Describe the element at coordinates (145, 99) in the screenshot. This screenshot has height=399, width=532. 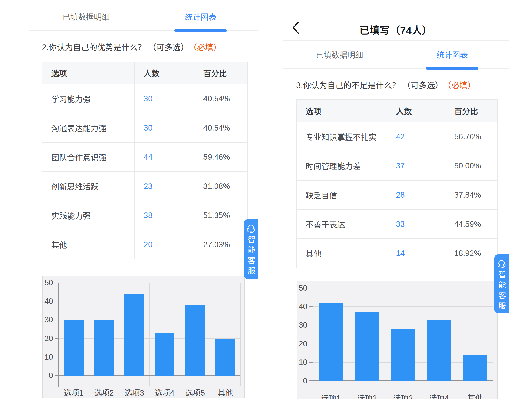
I see `table-row: 学习能力强3040.54%` at that location.